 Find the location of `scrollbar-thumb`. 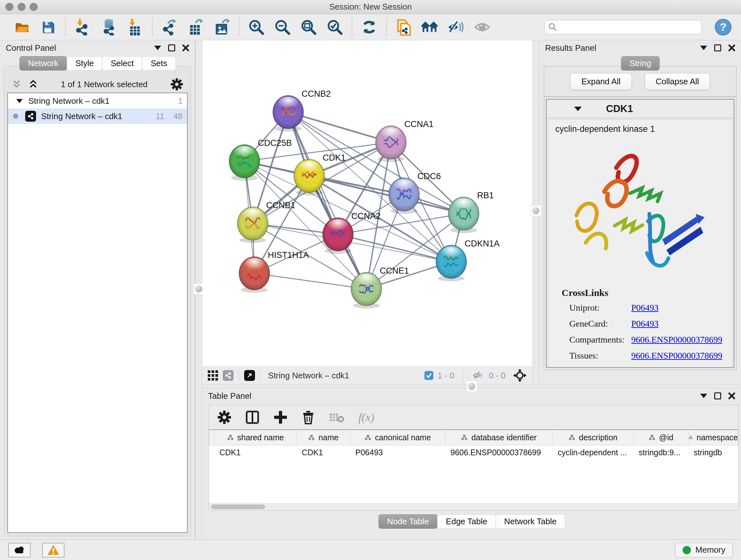

scrollbar-thumb is located at coordinates (238, 507).